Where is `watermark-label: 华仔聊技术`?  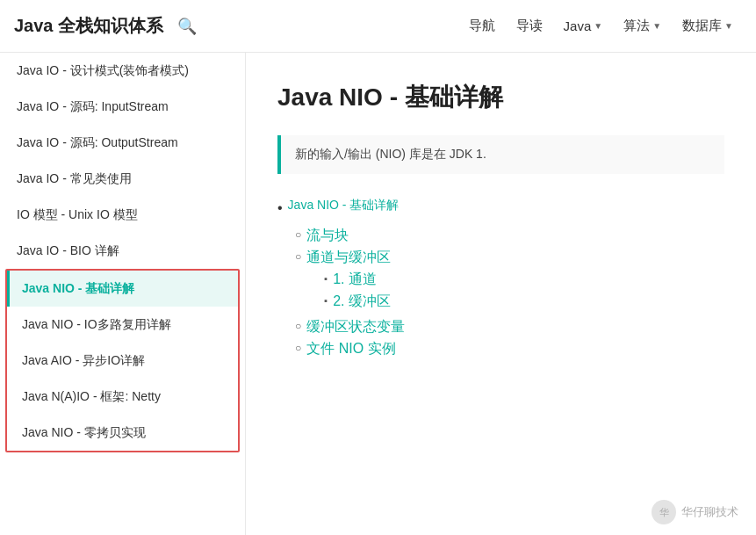 watermark-label: 华仔聊技术 is located at coordinates (709, 512).